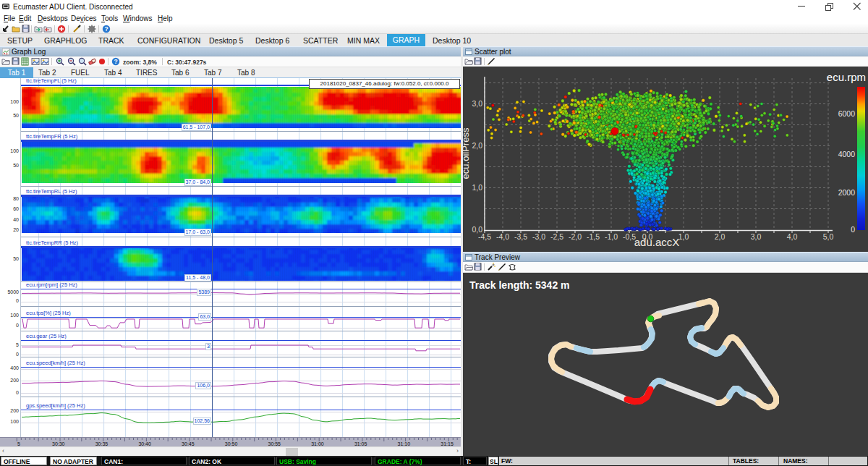  Describe the element at coordinates (611, 237) in the screenshot. I see `svg-text: -1,0` at that location.